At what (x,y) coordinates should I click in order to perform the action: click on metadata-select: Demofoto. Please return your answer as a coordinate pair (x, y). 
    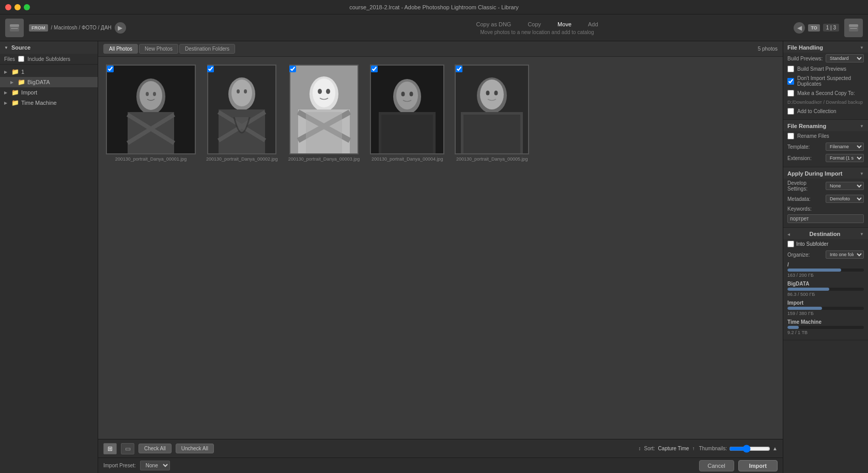
    Looking at the image, I should click on (845, 199).